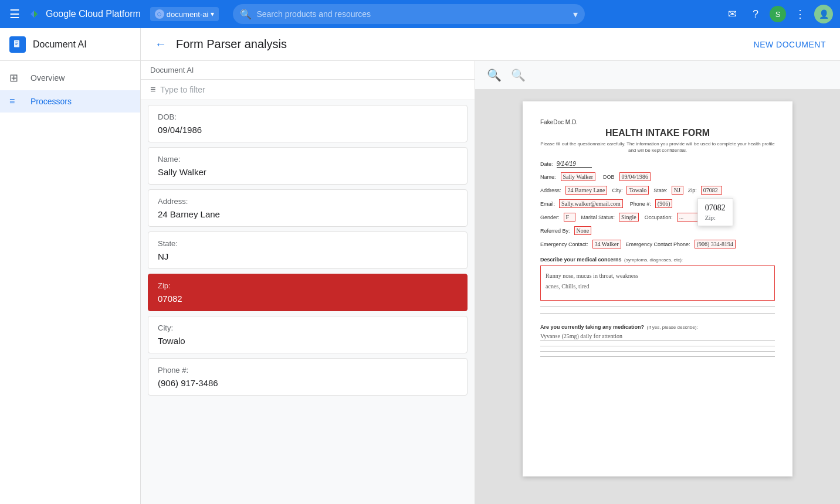 Image resolution: width=840 pixels, height=504 pixels. I want to click on document-ai-icon, so click(18, 45).